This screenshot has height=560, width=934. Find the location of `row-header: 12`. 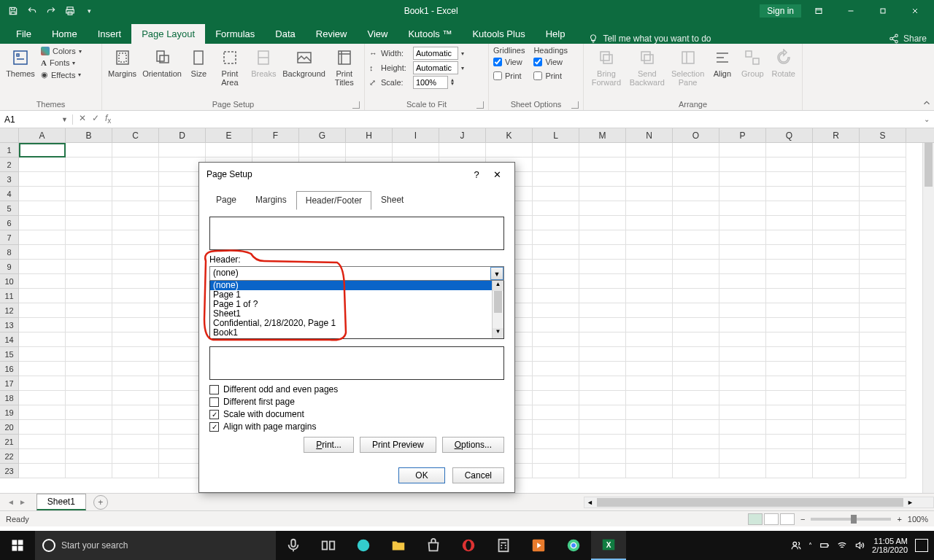

row-header: 12 is located at coordinates (9, 311).